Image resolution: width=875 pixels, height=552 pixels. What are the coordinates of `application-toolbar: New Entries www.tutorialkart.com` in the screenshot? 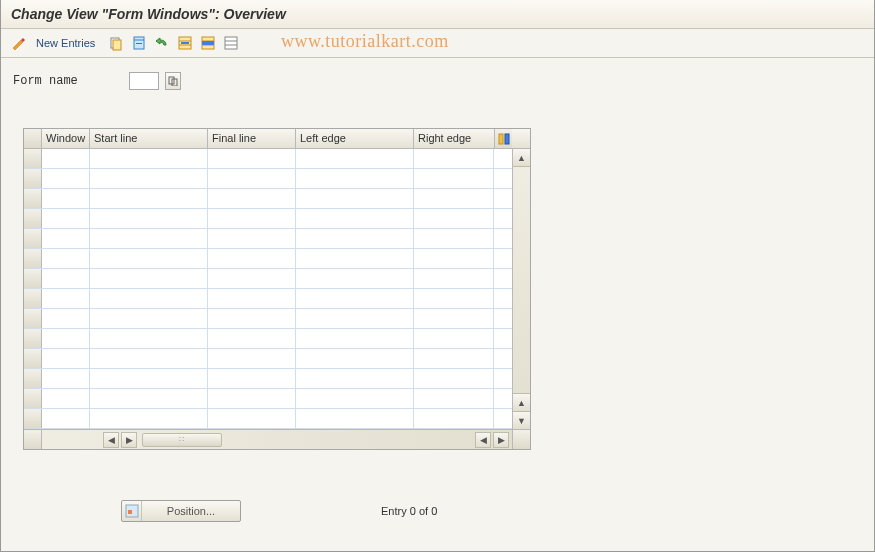 It's located at (438, 44).